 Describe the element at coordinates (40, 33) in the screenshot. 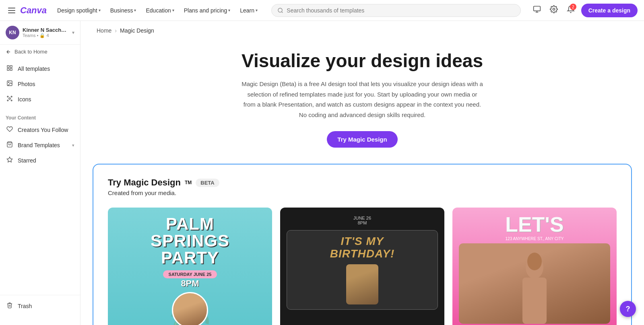

I see `user-profile-area: KN Kinner N Sacchdev... Teams • 🔒 4 ▾` at that location.